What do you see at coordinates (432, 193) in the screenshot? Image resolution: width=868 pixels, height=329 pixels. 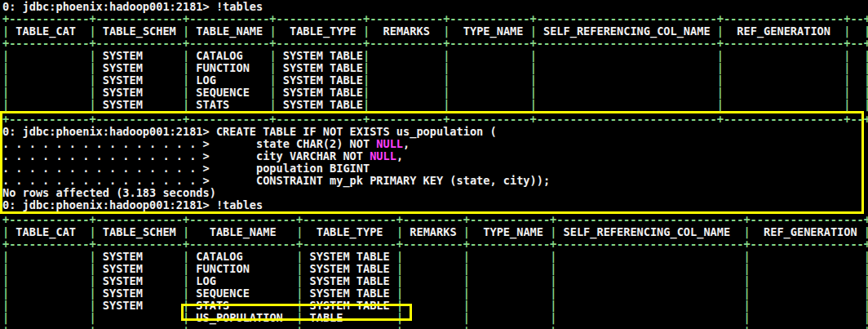 I see `status-line-no-rows-affected: No rows affected (3.183 seconds)` at bounding box center [432, 193].